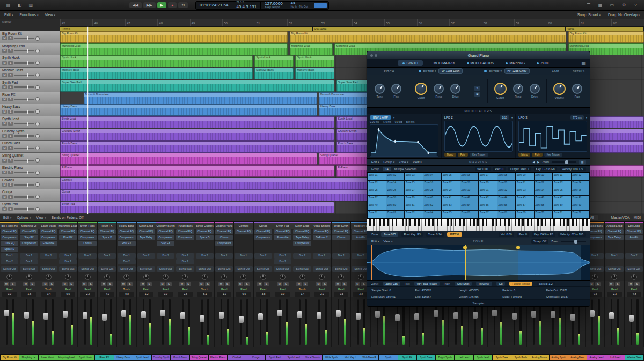  What do you see at coordinates (187, 29) in the screenshot?
I see `arrangement-marker: Chorus` at bounding box center [187, 29].